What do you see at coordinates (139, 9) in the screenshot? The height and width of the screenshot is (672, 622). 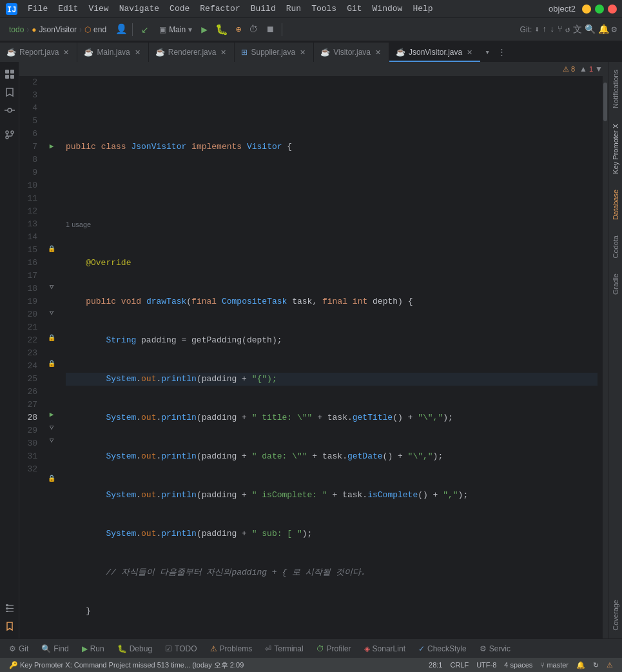 I see `menu-navigate: Navigate` at bounding box center [139, 9].